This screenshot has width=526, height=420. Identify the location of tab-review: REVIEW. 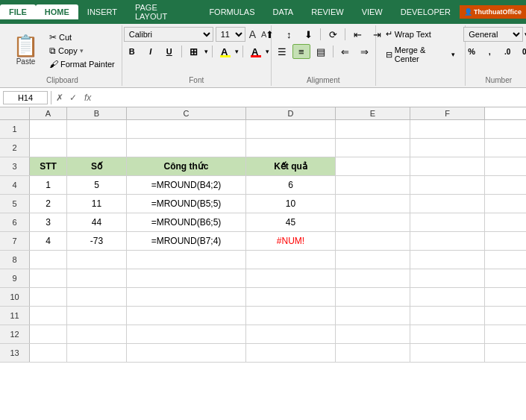
(327, 12).